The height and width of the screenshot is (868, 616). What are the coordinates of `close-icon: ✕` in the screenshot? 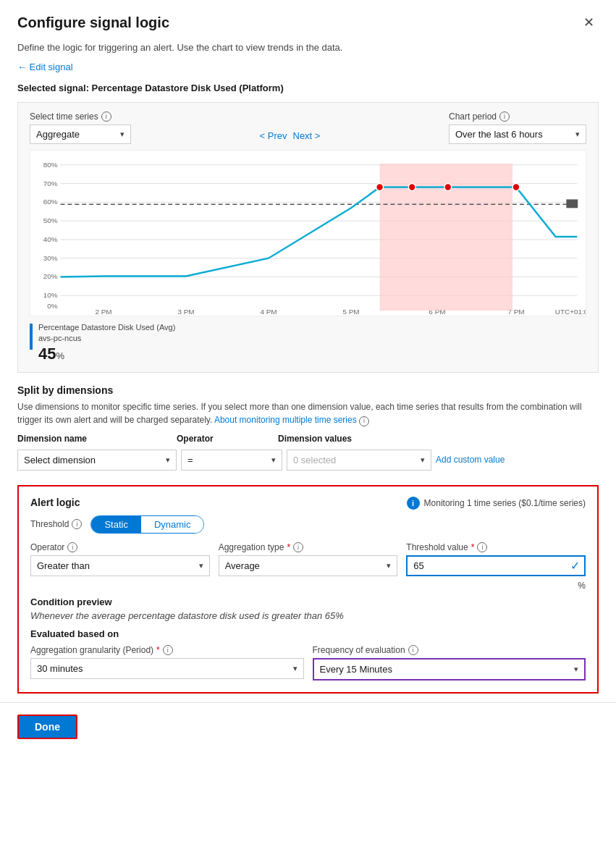 It's located at (589, 22).